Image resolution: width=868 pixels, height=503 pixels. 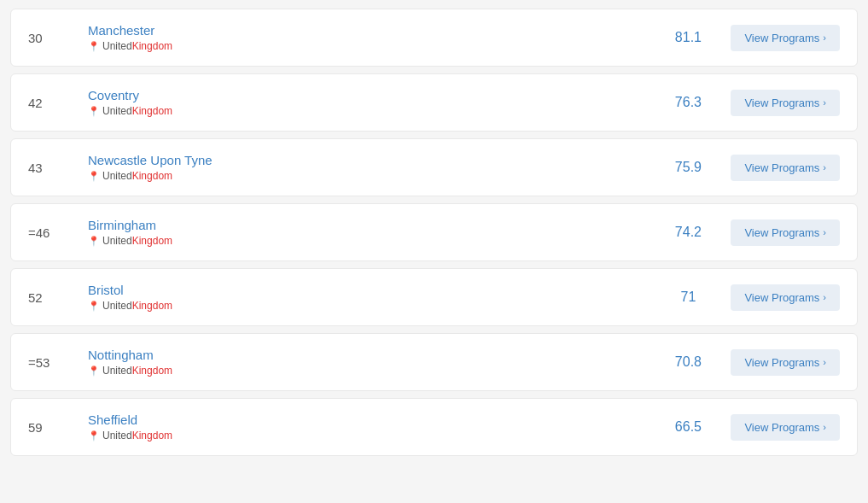 What do you see at coordinates (688, 102) in the screenshot?
I see `score-value: 76.3` at bounding box center [688, 102].